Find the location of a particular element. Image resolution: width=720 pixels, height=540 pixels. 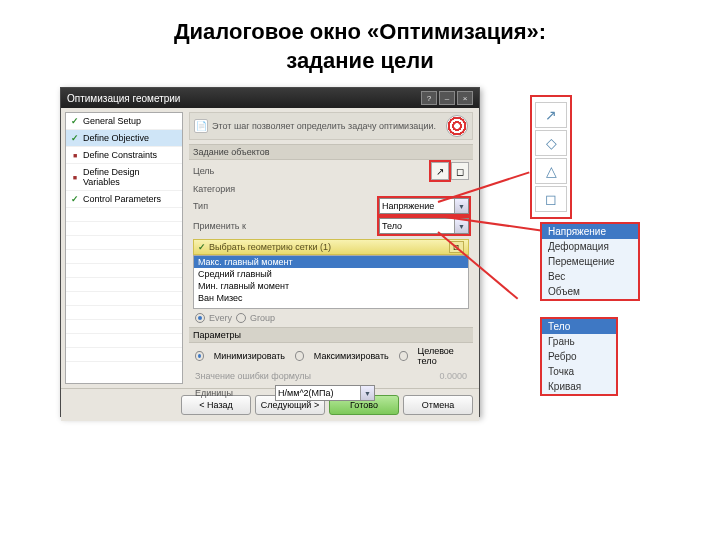

list-item: Ван Мизес is located at coordinates (331, 298).